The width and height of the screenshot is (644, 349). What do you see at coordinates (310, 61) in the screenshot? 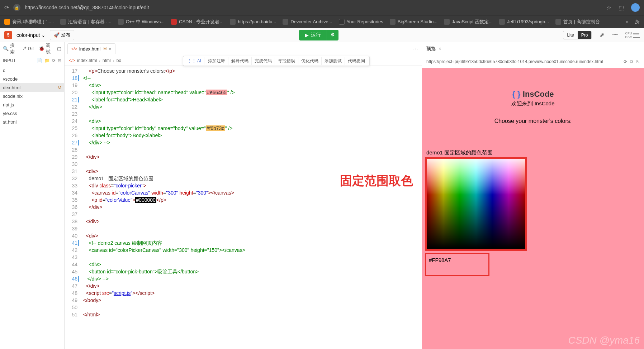
I see `ai-action: 优化代码` at bounding box center [310, 61].